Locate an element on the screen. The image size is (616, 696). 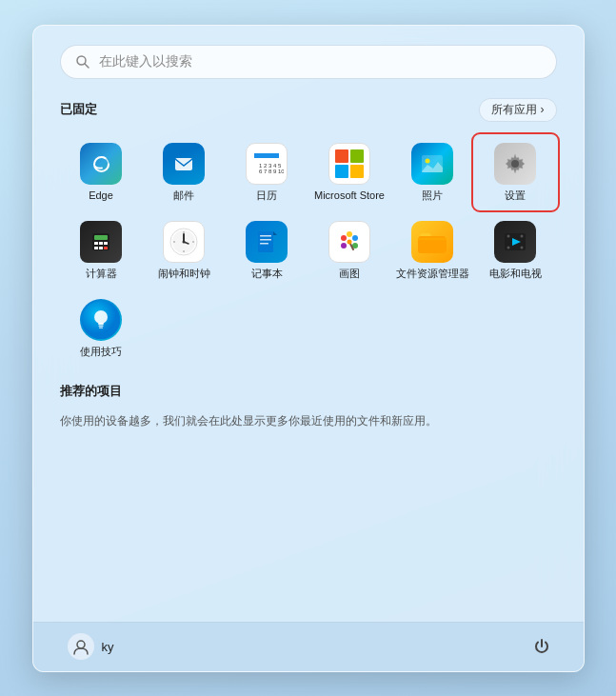
power-button is located at coordinates (542, 646).